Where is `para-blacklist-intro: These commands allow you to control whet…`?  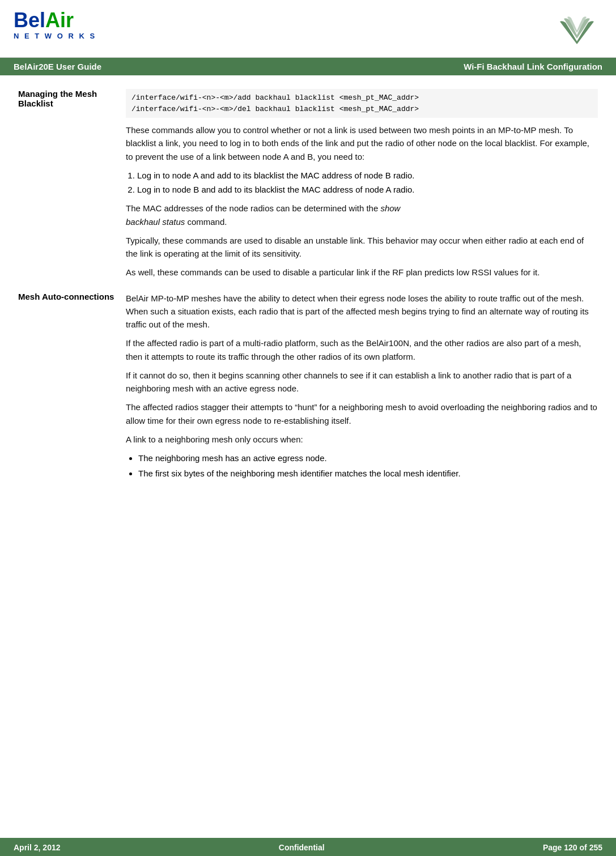 para-blacklist-intro: These commands allow you to control whet… is located at coordinates (362, 143).